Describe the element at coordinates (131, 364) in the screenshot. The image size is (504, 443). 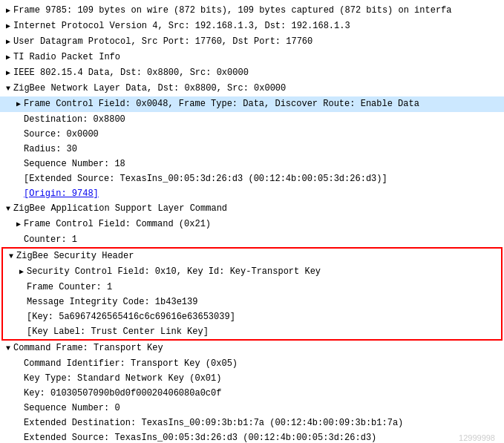
I see `tree-item-text: Command Identifier: Transport Key (0x05)` at that location.